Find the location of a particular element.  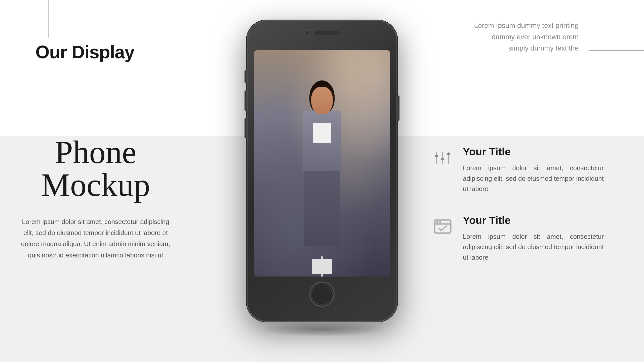

mockup-title-line2: Mockup is located at coordinates (96, 185).